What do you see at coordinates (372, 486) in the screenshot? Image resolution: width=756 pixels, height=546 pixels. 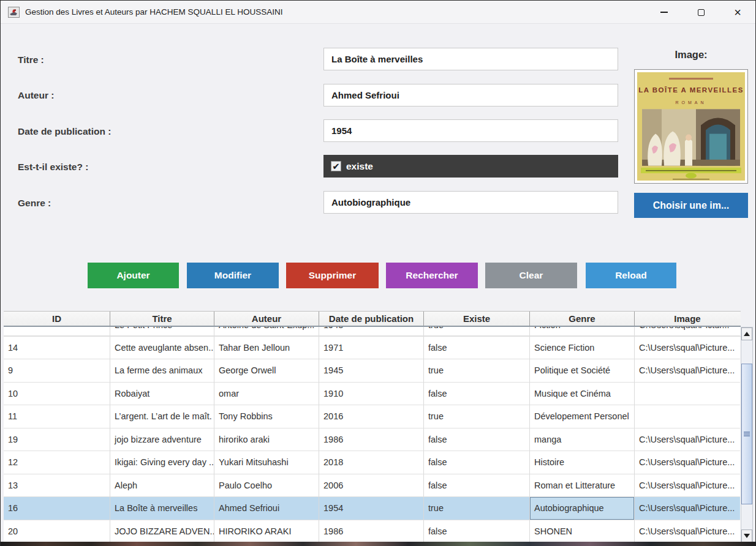 I see `table-row: 13 Aleph Paulo Coelho 2006 false Roman e…` at bounding box center [372, 486].